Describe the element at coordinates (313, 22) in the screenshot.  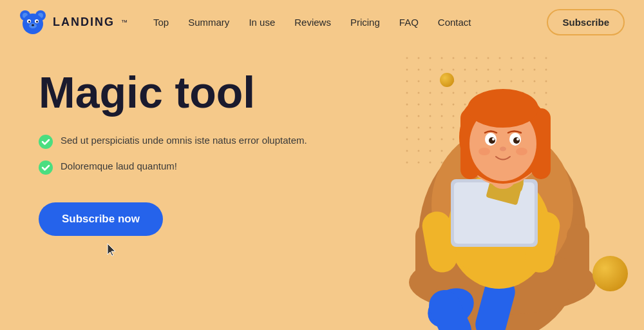
I see `nav-link-reviews: Reviews` at that location.